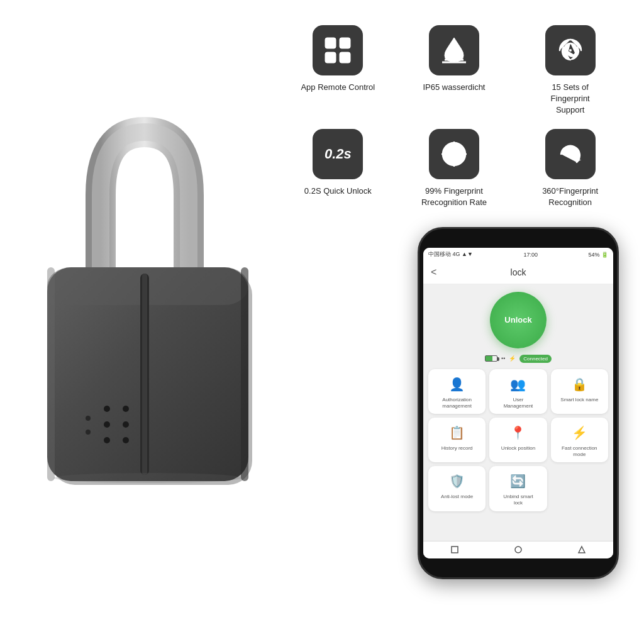  What do you see at coordinates (598, 255) in the screenshot?
I see `battery-status: 54% 🔋` at bounding box center [598, 255].